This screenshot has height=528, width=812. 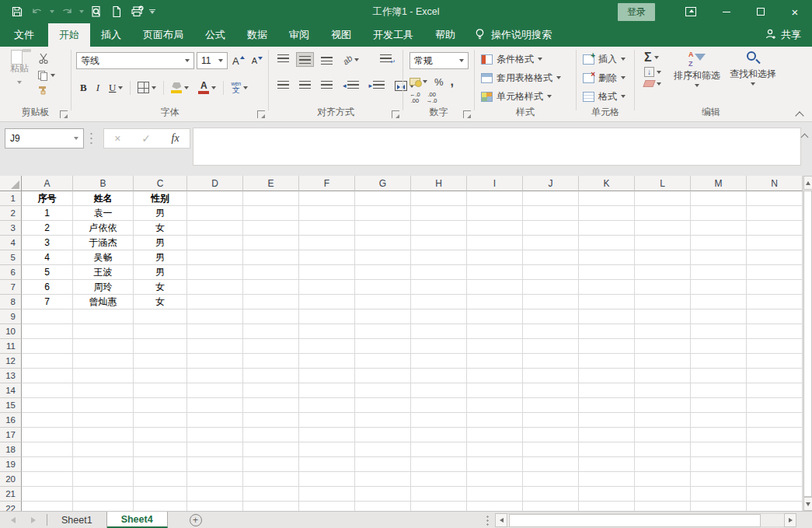 What do you see at coordinates (663, 258) in the screenshot?
I see `cell-L5` at bounding box center [663, 258].